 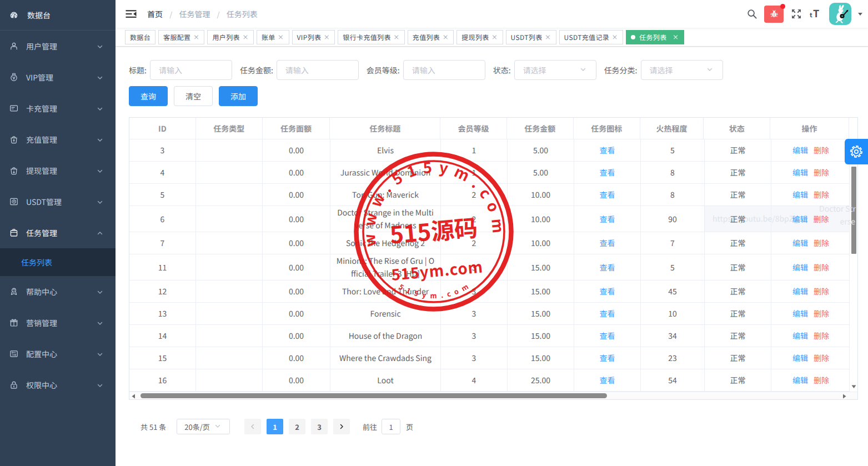 What do you see at coordinates (163, 129) in the screenshot?
I see `column-header: ID` at bounding box center [163, 129].